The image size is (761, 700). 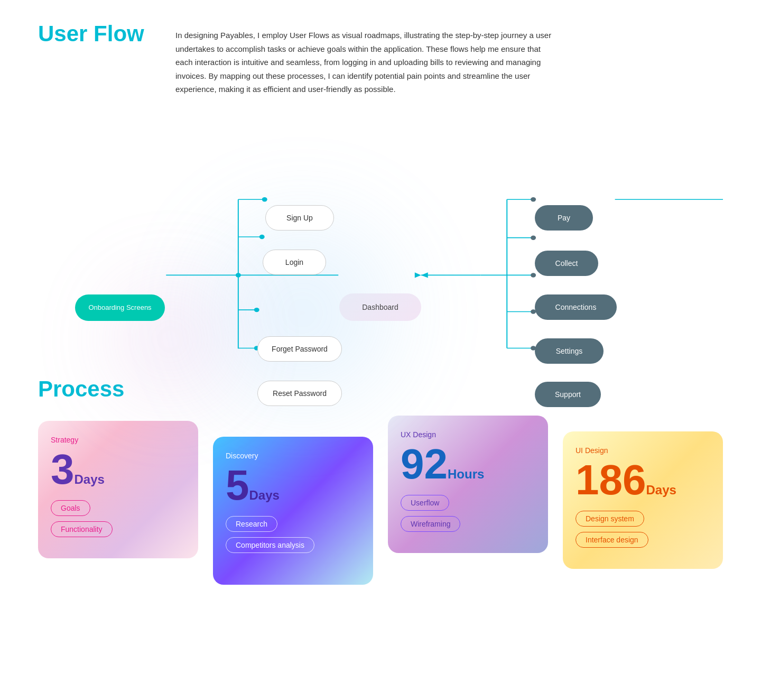 What do you see at coordinates (270, 545) in the screenshot?
I see `tag-competitors: Competitors analysis` at bounding box center [270, 545].